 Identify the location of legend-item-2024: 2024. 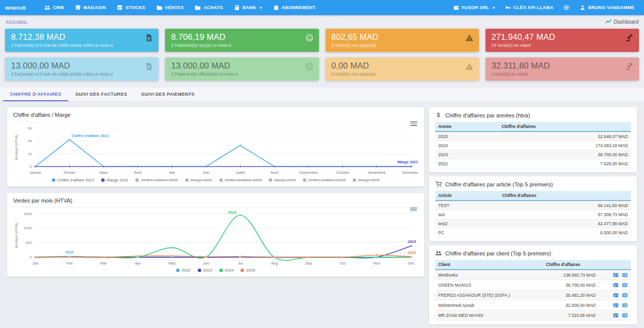
(226, 270).